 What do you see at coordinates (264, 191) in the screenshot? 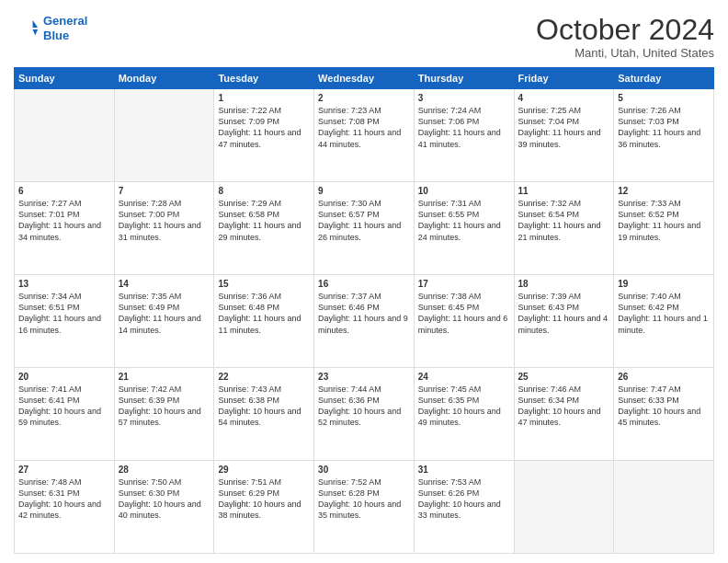
I see `day-number: 8` at bounding box center [264, 191].